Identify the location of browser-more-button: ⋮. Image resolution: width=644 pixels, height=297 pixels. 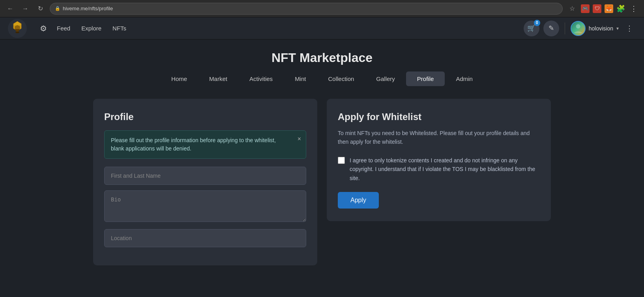
(634, 9).